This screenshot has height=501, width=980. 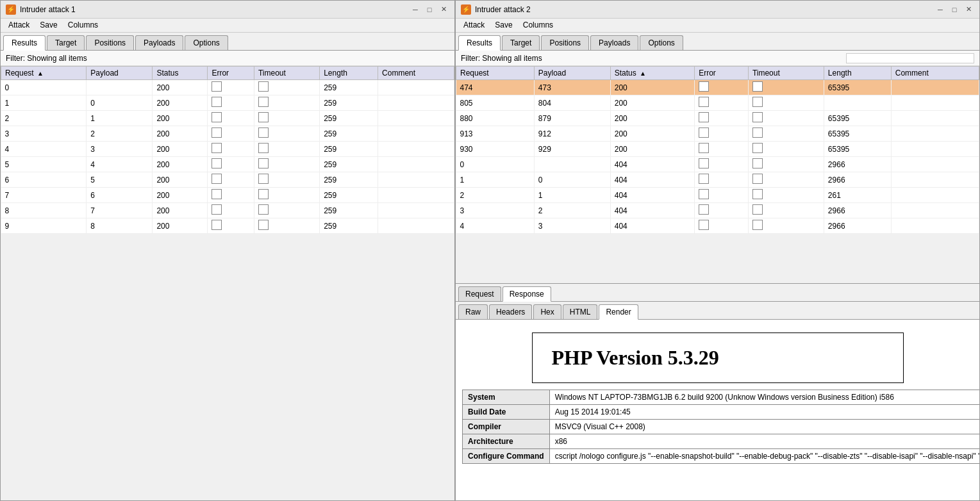 I want to click on resp-tab-headers: Headers, so click(x=510, y=311).